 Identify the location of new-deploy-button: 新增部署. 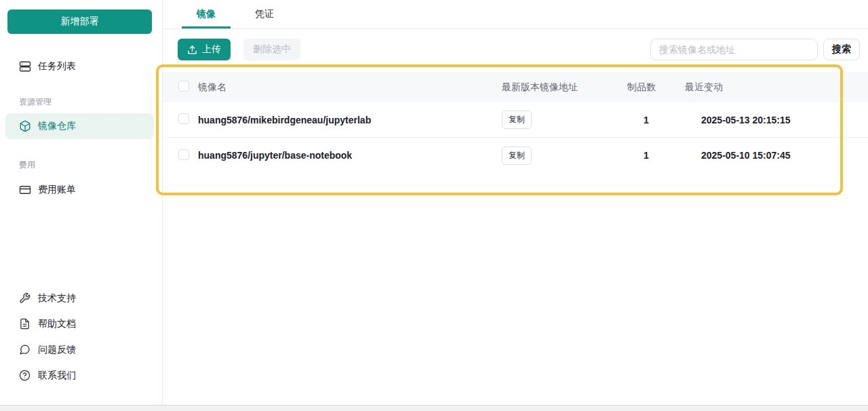
(80, 22).